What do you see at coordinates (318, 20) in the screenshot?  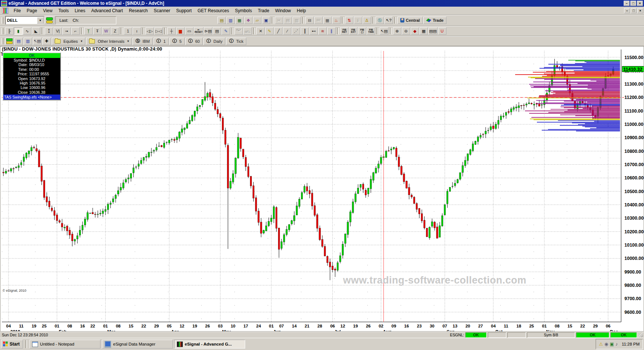 I see `go-button: GO` at bounding box center [318, 20].